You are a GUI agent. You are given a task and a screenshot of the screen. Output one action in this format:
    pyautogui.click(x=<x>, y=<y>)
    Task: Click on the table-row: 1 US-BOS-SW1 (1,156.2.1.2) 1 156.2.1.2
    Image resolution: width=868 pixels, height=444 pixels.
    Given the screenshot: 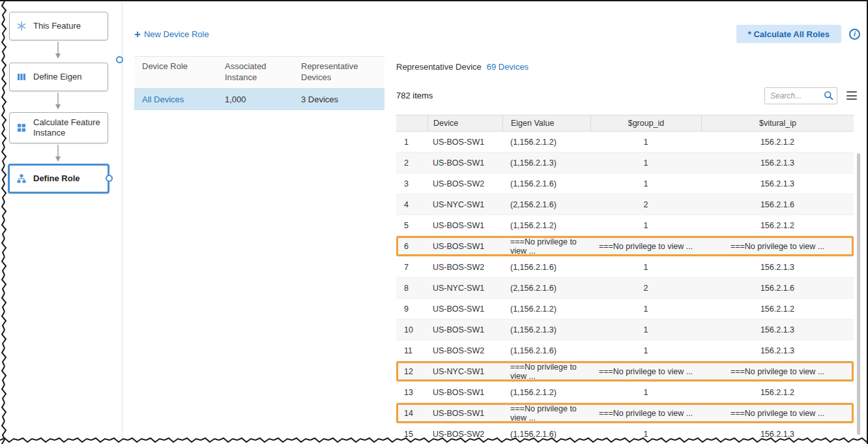 What is the action you would take?
    pyautogui.click(x=625, y=142)
    